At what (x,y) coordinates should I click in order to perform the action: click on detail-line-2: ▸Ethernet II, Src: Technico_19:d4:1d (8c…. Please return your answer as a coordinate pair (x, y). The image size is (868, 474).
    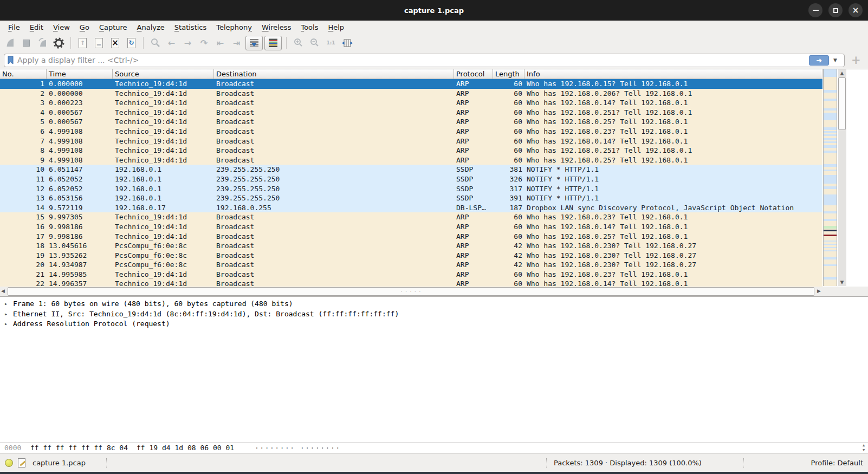
    Looking at the image, I should click on (434, 314).